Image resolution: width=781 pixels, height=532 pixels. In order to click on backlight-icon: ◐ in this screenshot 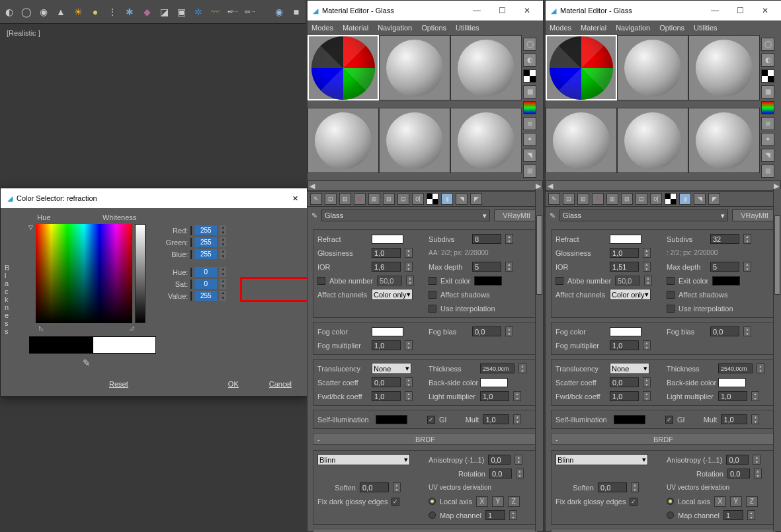, I will do `click(768, 60)`.